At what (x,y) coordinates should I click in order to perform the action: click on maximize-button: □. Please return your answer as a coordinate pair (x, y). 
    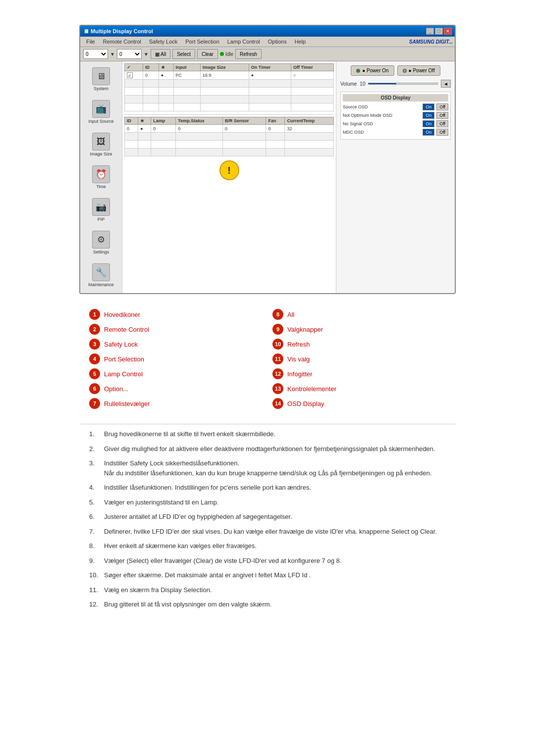
    Looking at the image, I should click on (439, 31).